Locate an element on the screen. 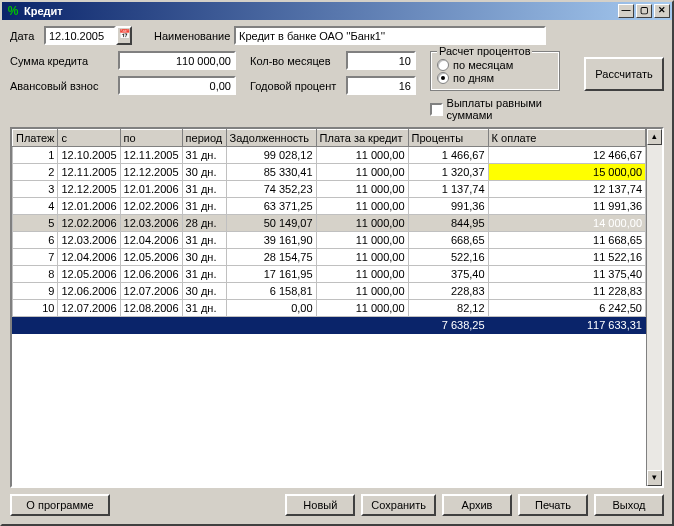 The image size is (674, 526). cell: 12.08.2006 is located at coordinates (151, 308).